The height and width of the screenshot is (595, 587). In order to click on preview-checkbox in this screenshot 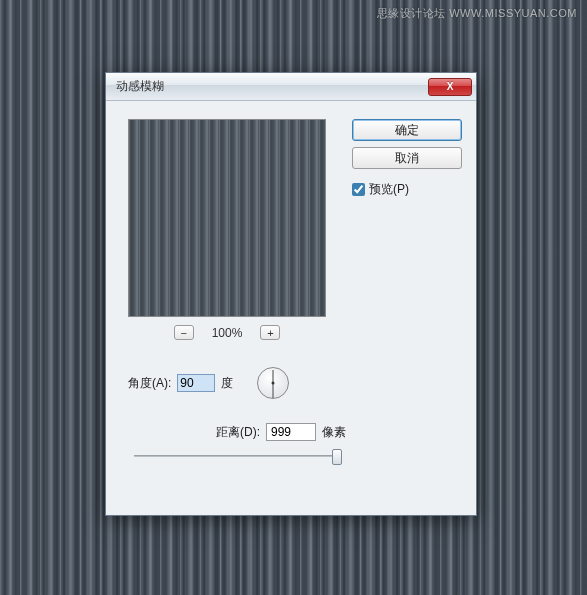, I will do `click(358, 190)`.